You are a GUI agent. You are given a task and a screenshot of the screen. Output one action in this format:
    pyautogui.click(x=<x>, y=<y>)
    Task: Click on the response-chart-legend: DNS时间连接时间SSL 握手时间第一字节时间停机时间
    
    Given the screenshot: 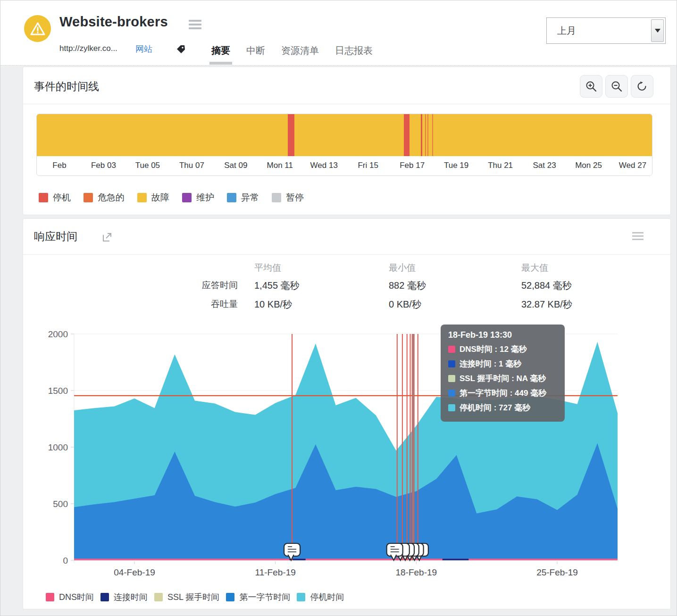 What is the action you would take?
    pyautogui.click(x=198, y=597)
    